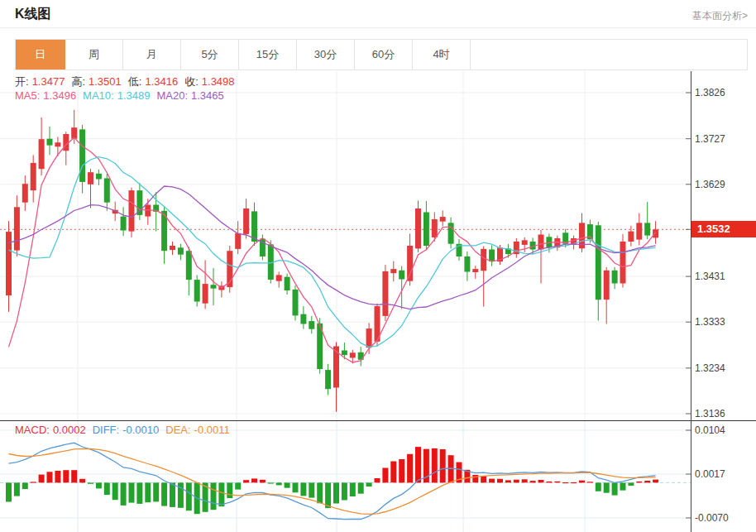 Image resolution: width=756 pixels, height=532 pixels. What do you see at coordinates (710, 322) in the screenshot?
I see `svg-text: 1.3333` at bounding box center [710, 322].